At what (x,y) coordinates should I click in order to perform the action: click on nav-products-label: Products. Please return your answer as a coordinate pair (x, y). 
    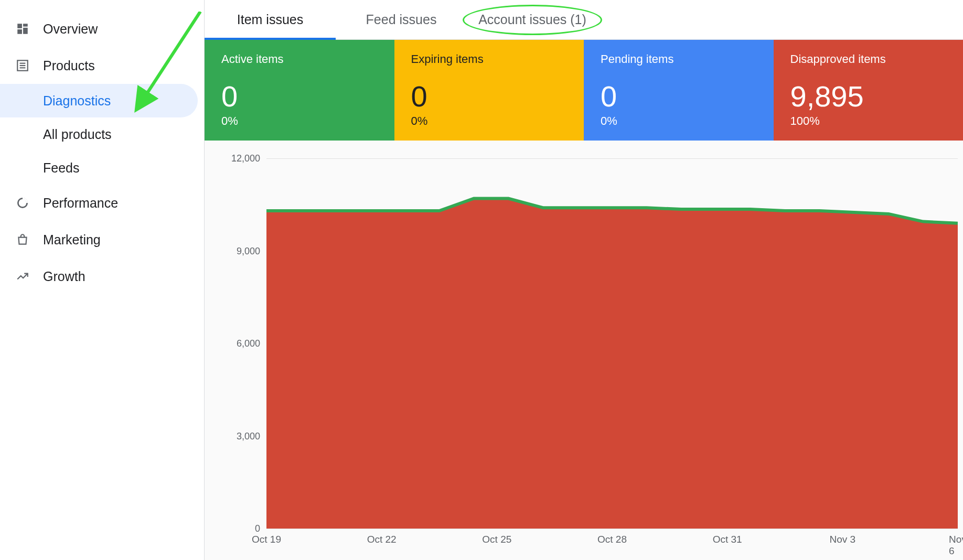
    Looking at the image, I should click on (69, 66).